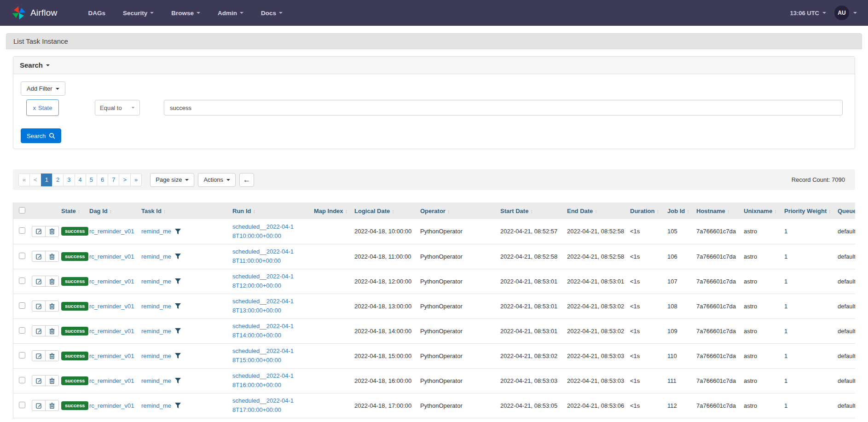 This screenshot has height=422, width=868. I want to click on user-menu: AU, so click(846, 13).